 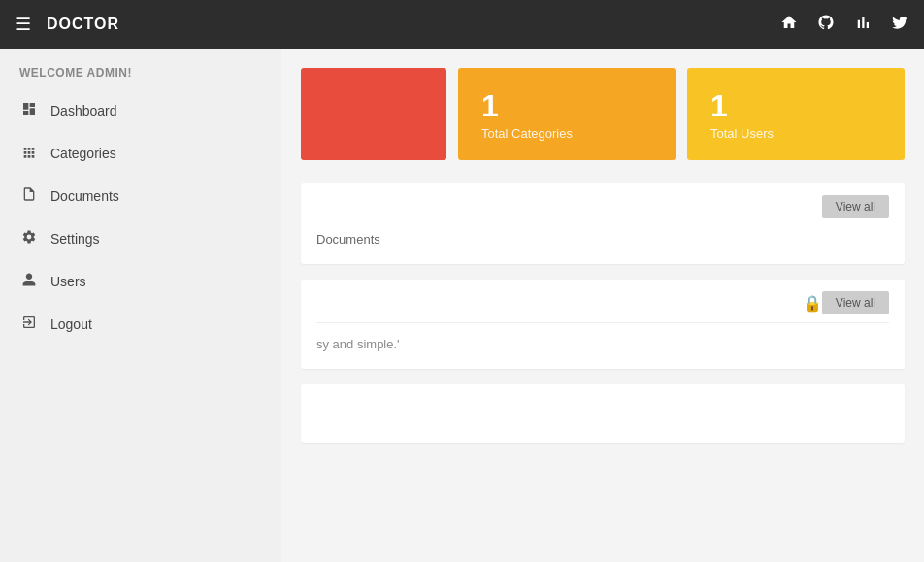 I want to click on stat-card-unknown, so click(x=374, y=115).